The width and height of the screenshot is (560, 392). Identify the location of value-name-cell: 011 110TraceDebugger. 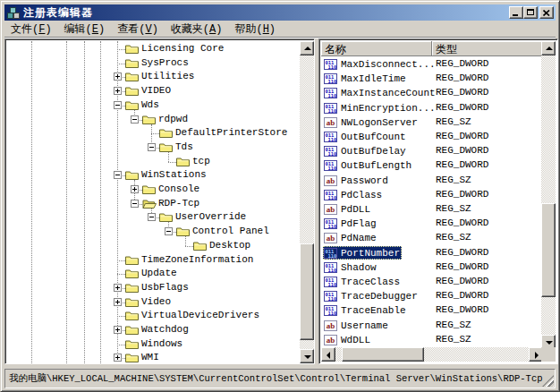
(371, 295).